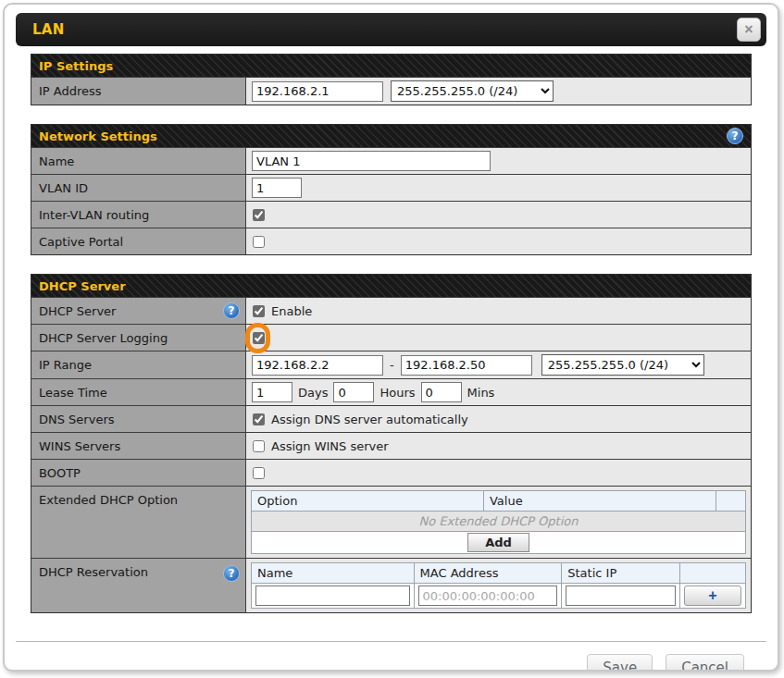 This screenshot has width=784, height=678. I want to click on vlan-id-label: VLAN ID, so click(63, 189).